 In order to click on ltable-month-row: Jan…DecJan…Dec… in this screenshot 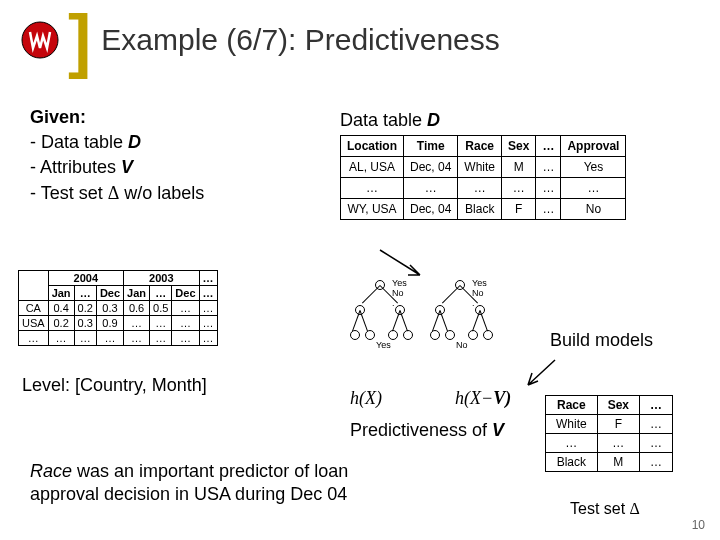, I will do `click(118, 294)`.